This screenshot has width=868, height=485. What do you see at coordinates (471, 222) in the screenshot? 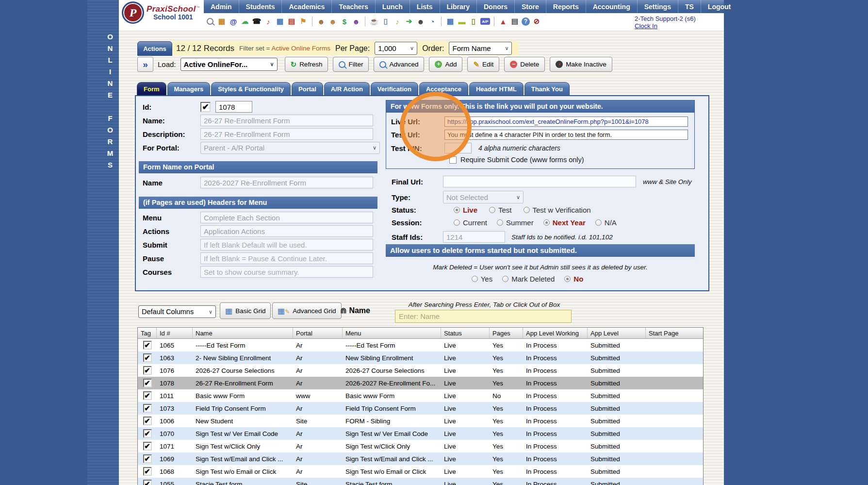
I see `session-option-current: Current` at bounding box center [471, 222].